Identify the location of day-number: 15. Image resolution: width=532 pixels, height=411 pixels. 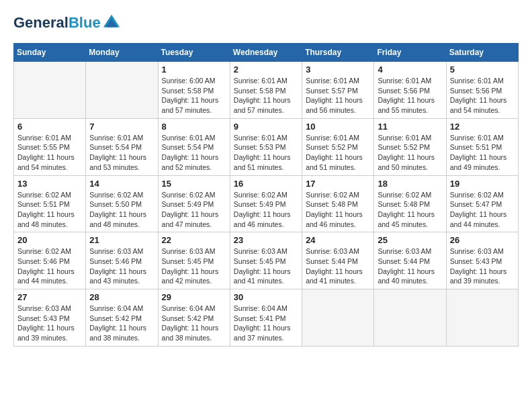
(194, 184).